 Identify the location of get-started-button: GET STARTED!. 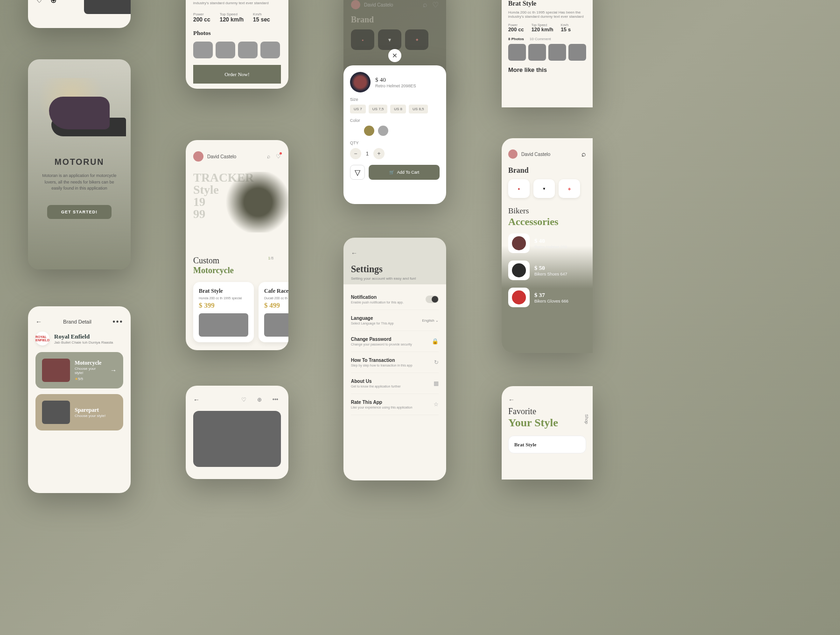
(79, 212).